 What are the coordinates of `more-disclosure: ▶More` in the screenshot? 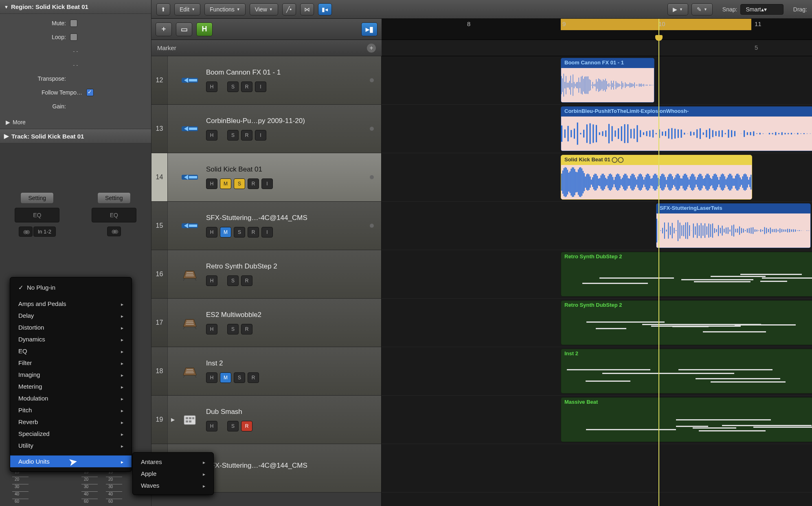 It's located at (76, 122).